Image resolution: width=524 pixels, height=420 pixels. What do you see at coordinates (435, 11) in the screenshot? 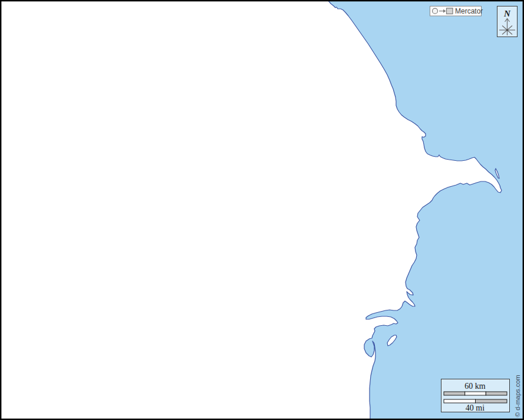
I see `globe-circle-icon` at bounding box center [435, 11].